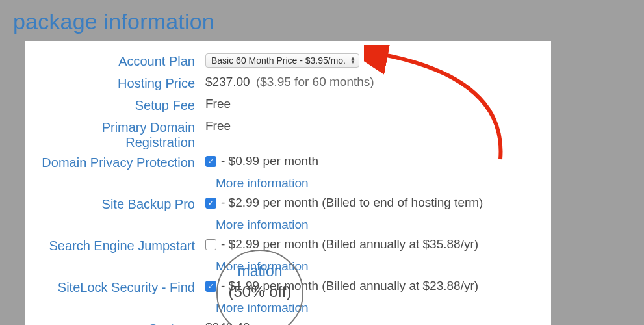 The width and height of the screenshot is (644, 325). What do you see at coordinates (350, 286) in the screenshot?
I see `value-sitelock: - $1.99 per month (Billed annually at $2…` at bounding box center [350, 286].